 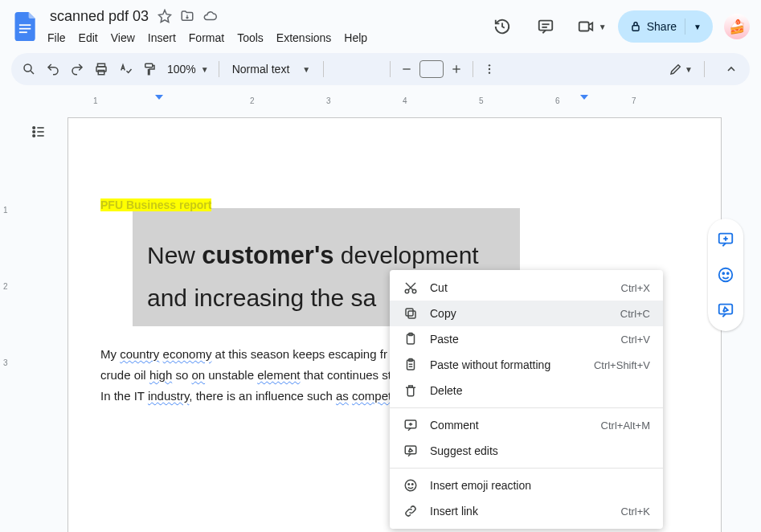 I want to click on emoji-icon, so click(x=411, y=485).